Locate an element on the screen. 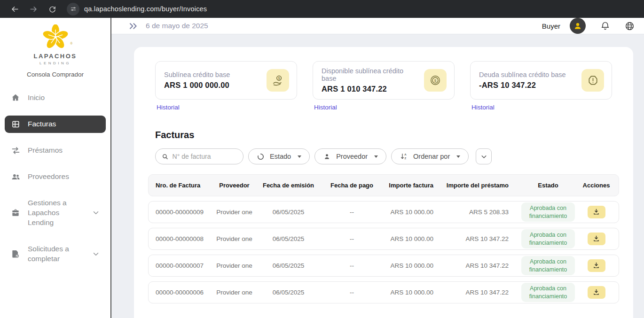 The image size is (644, 318). card-label: Deuda sublínea crédito base is located at coordinates (523, 75).